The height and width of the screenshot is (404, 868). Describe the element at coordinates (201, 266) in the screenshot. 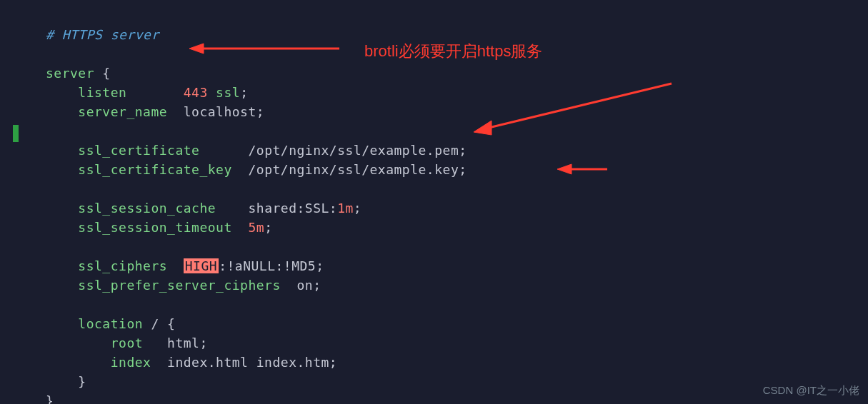

I see `highlight-HIGH: HIGH` at that location.